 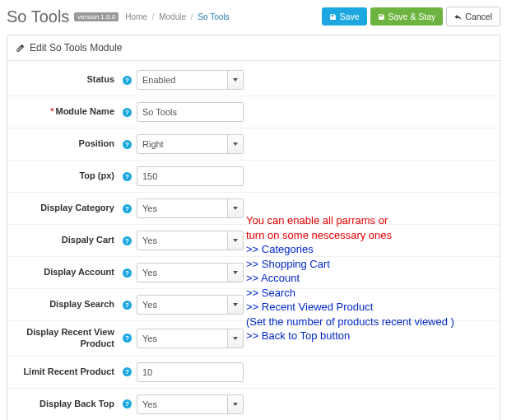 I want to click on row-display-backtop: Display Back Top ? Yes, so click(x=254, y=405).